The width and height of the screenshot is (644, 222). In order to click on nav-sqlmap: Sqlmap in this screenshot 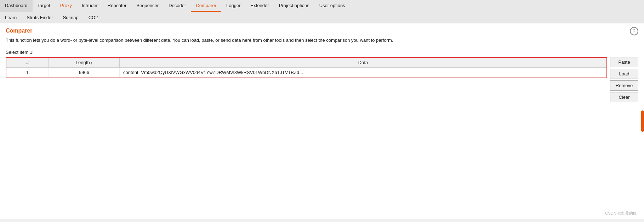, I will do `click(71, 18)`.